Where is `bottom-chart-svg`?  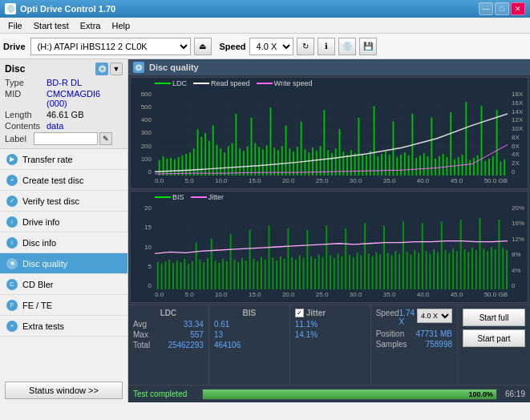 bottom-chart-svg is located at coordinates (331, 247).